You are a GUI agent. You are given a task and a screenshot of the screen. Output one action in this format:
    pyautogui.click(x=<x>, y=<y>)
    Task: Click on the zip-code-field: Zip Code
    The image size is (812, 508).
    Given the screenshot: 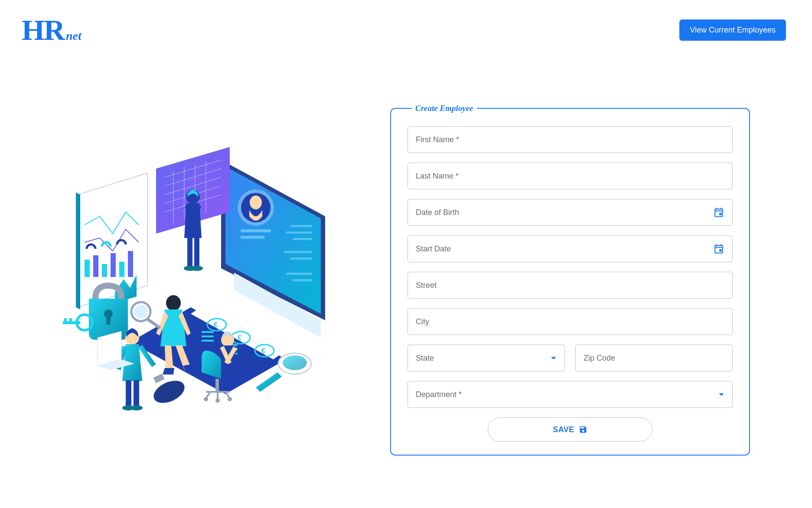 What is the action you would take?
    pyautogui.click(x=654, y=358)
    